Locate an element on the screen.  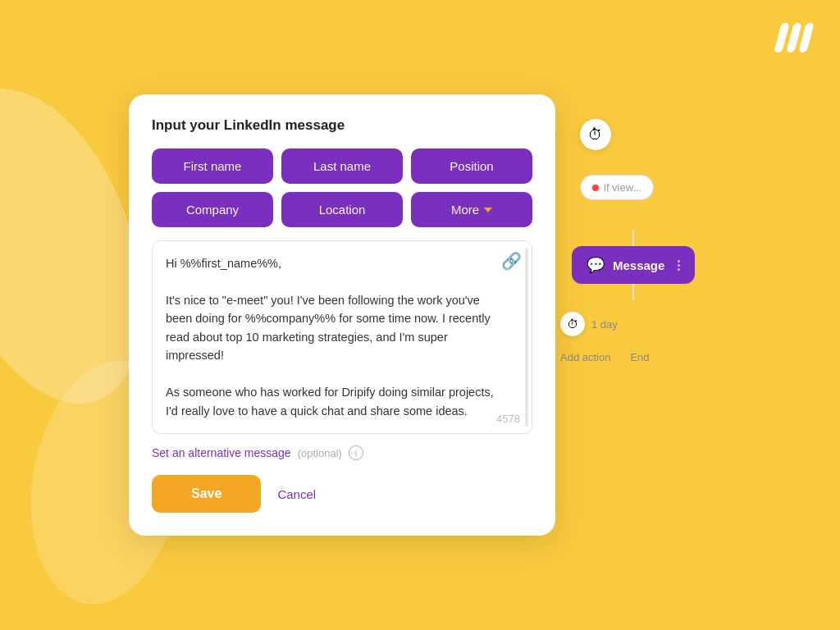
day-delay: ⏱ 1 day is located at coordinates (629, 324).